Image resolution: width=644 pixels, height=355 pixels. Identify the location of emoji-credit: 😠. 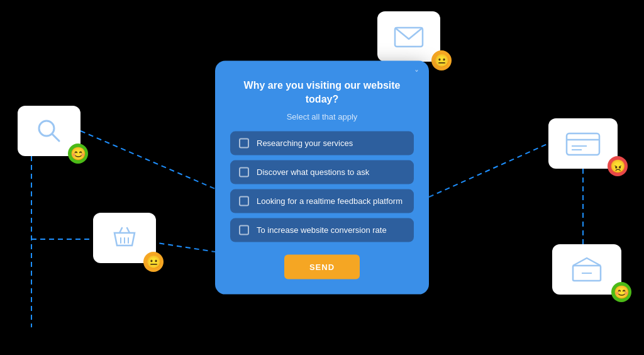
(618, 166).